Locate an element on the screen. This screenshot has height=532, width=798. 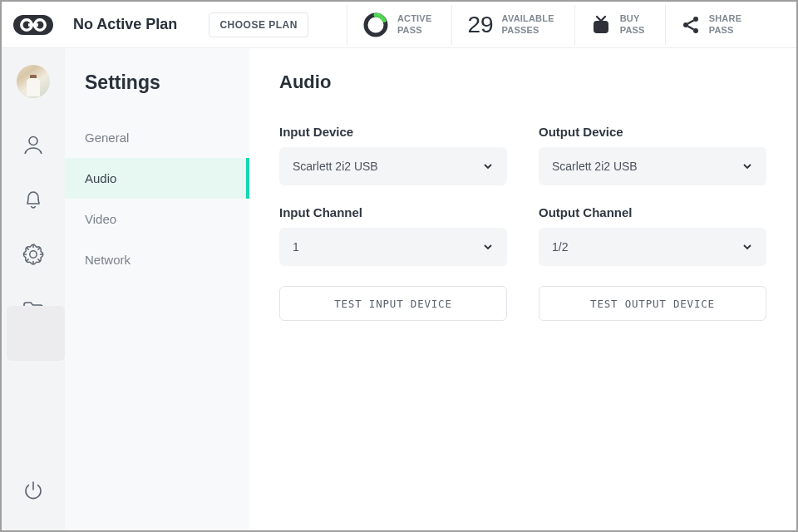
left-rail is located at coordinates (33, 289).